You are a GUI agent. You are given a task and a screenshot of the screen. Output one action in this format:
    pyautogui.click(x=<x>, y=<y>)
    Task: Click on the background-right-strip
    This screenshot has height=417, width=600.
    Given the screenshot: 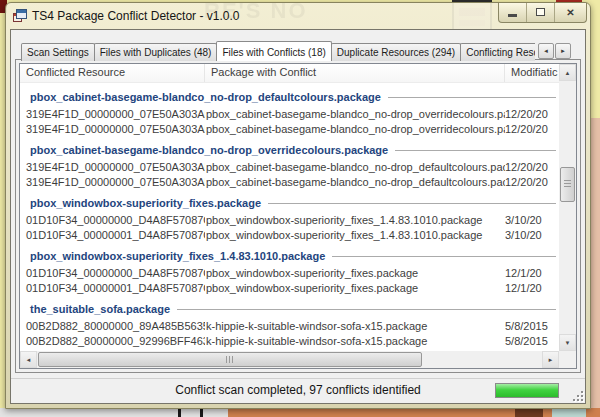 What is the action you would take?
    pyautogui.click(x=596, y=264)
    